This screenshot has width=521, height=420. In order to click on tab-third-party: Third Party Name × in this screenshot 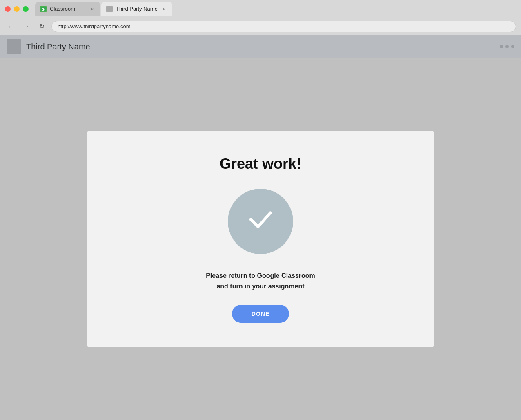, I will do `click(137, 9)`.